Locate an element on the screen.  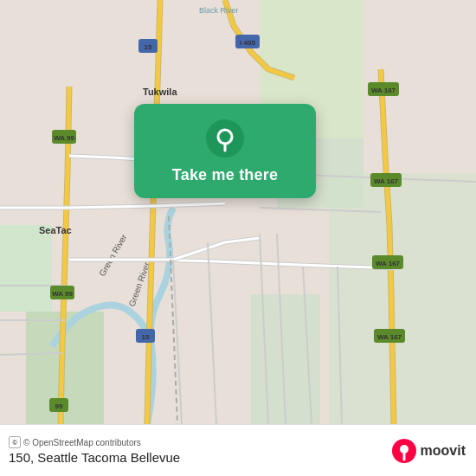
take-me-there-label: Take me there is located at coordinates (225, 175).